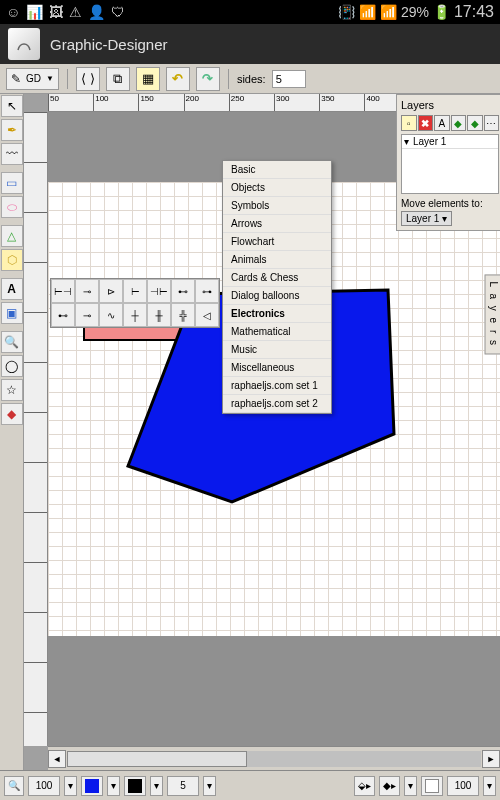  I want to click on menu-item: raphaeljs.com set 1, so click(277, 386).